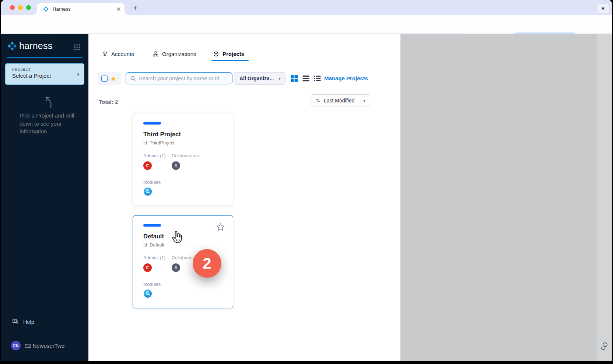  I want to click on new-tab-button: +, so click(135, 8).